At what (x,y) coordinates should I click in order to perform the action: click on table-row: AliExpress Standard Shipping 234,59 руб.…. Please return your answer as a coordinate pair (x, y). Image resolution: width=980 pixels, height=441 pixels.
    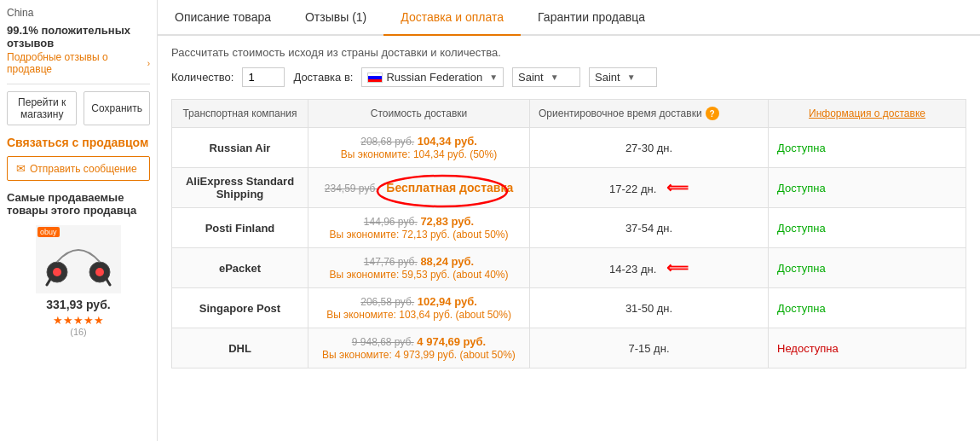
    Looking at the image, I should click on (569, 188).